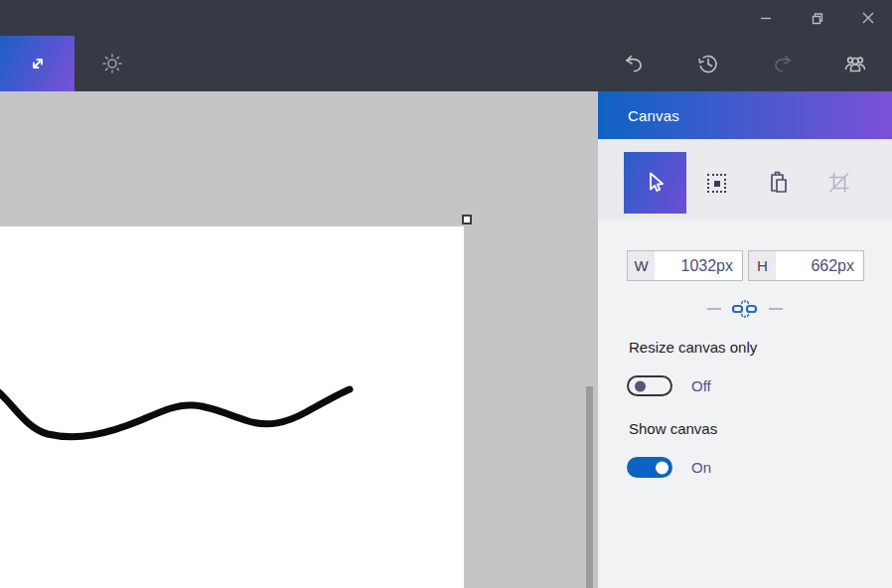 This screenshot has width=892, height=588. What do you see at coordinates (708, 64) in the screenshot?
I see `history-button` at bounding box center [708, 64].